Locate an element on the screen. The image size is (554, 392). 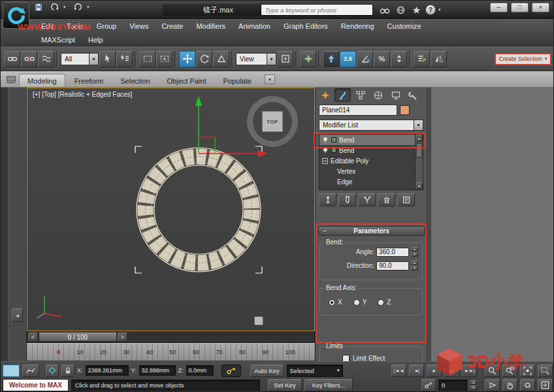
show-end-result-button is located at coordinates (348, 200).